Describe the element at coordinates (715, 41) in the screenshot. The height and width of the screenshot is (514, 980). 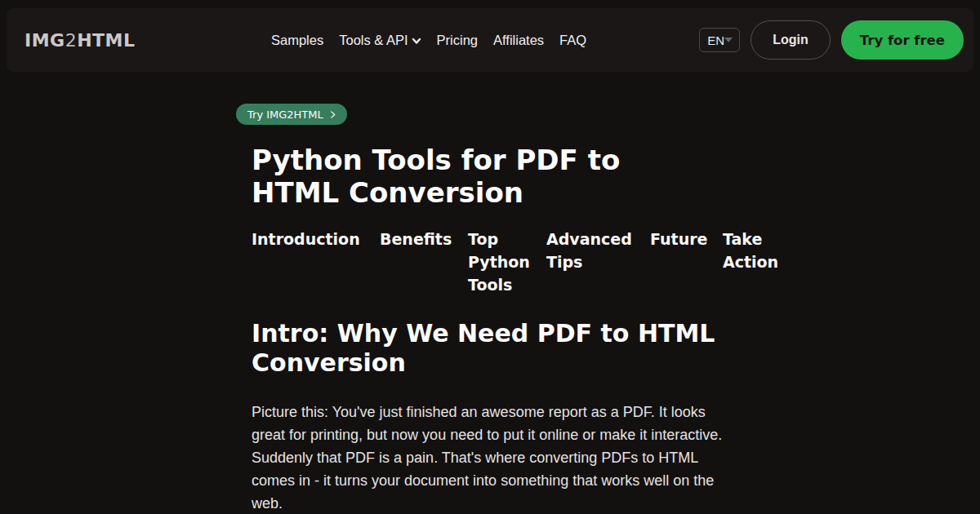
I see `language-selected: EN` at that location.